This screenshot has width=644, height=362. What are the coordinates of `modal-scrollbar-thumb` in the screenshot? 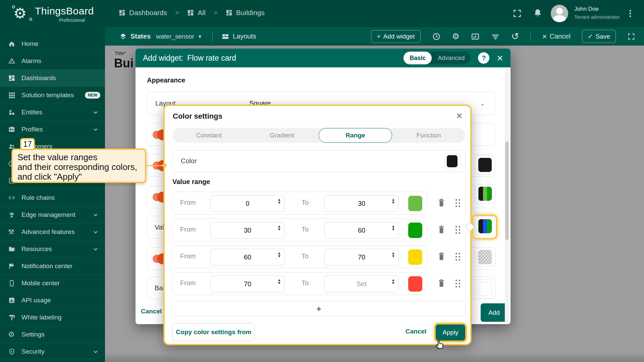 It's located at (507, 191).